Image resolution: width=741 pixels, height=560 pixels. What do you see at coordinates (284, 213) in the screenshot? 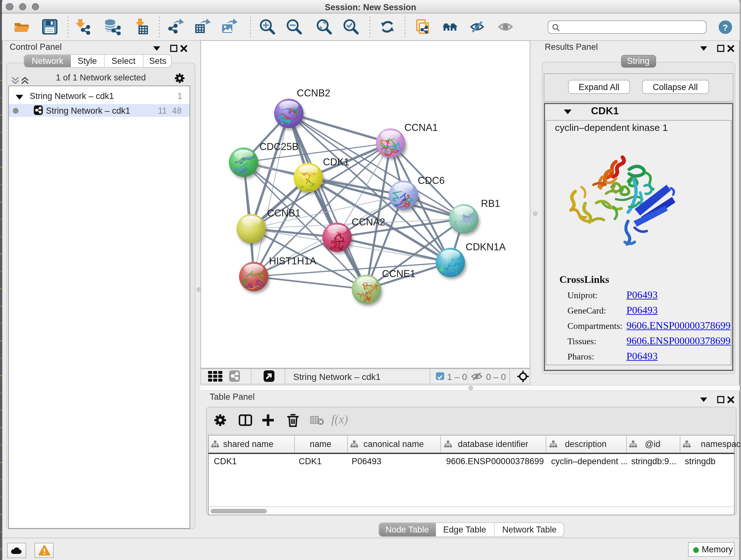
I see `svg-text: CCNB1` at bounding box center [284, 213].